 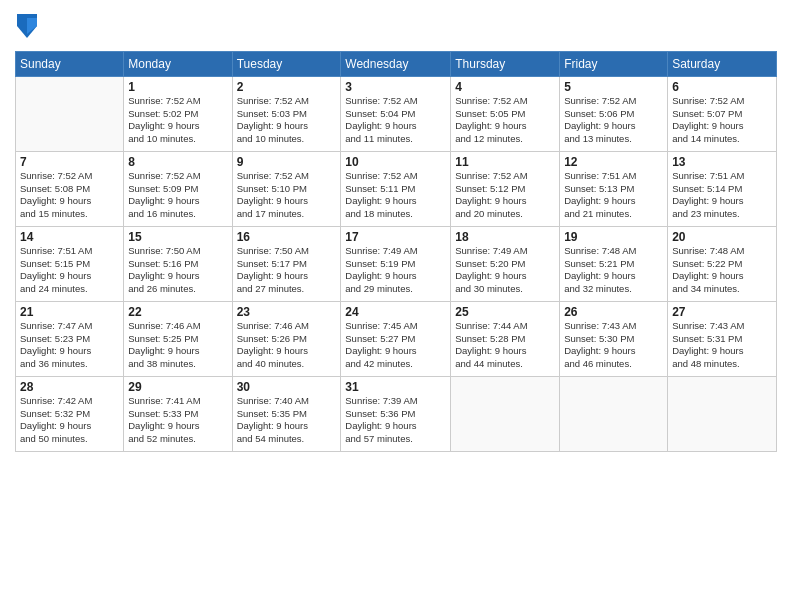 What do you see at coordinates (396, 196) in the screenshot?
I see `day-info: Sunrise: 7:52 AMSunset: 5:11 PMDaylight:…` at bounding box center [396, 196].